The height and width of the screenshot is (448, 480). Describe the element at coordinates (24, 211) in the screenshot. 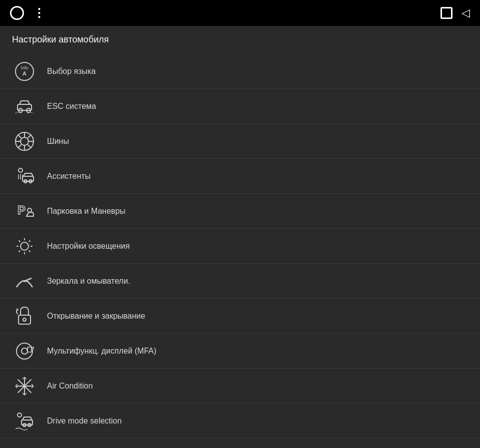

I see `parking-icon: P` at that location.